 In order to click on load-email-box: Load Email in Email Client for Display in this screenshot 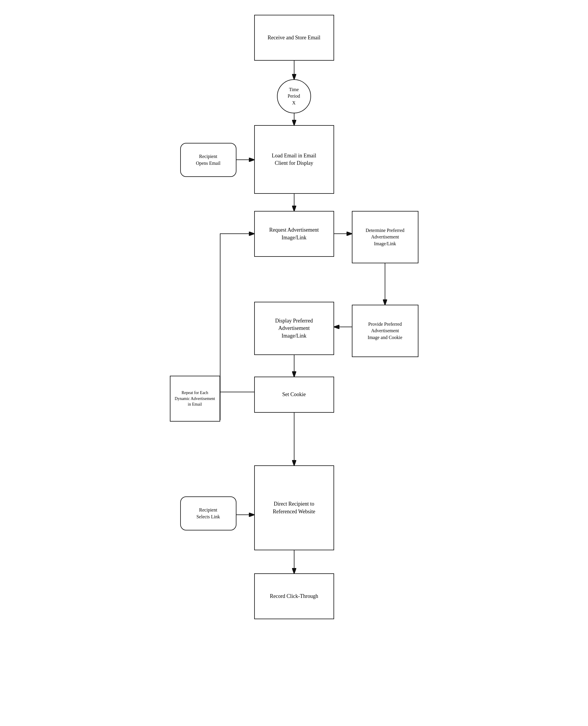, I will do `click(294, 159)`.